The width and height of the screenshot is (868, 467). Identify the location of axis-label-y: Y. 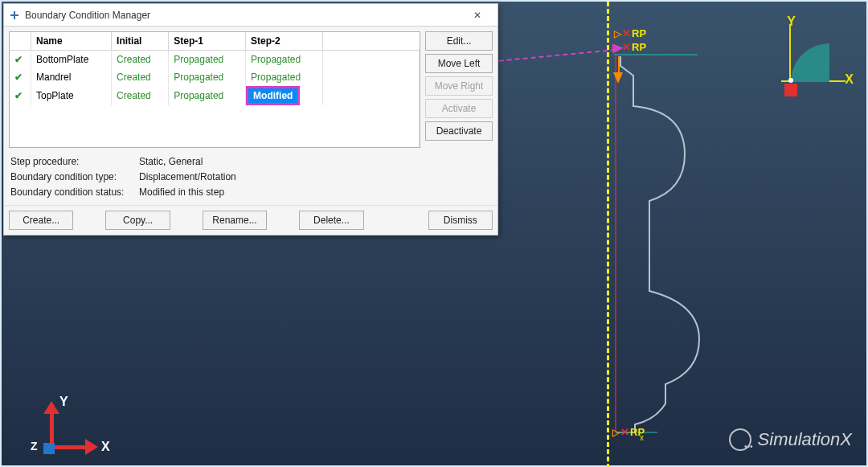
(64, 402).